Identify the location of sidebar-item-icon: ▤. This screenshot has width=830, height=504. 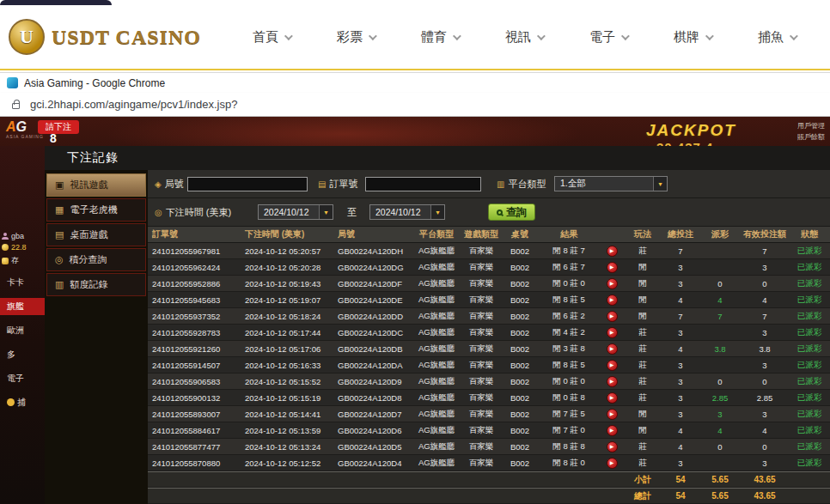
(59, 235).